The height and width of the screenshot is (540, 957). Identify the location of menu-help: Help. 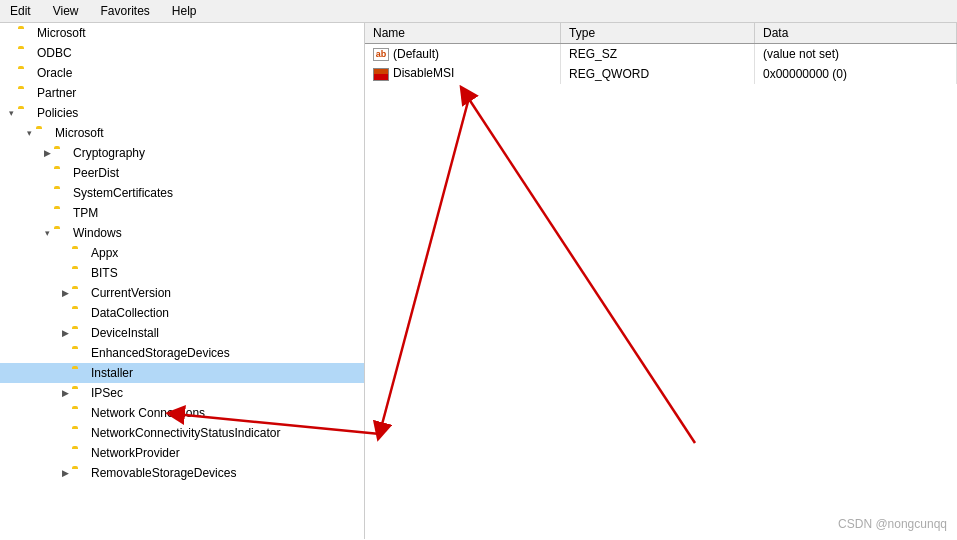
(184, 11).